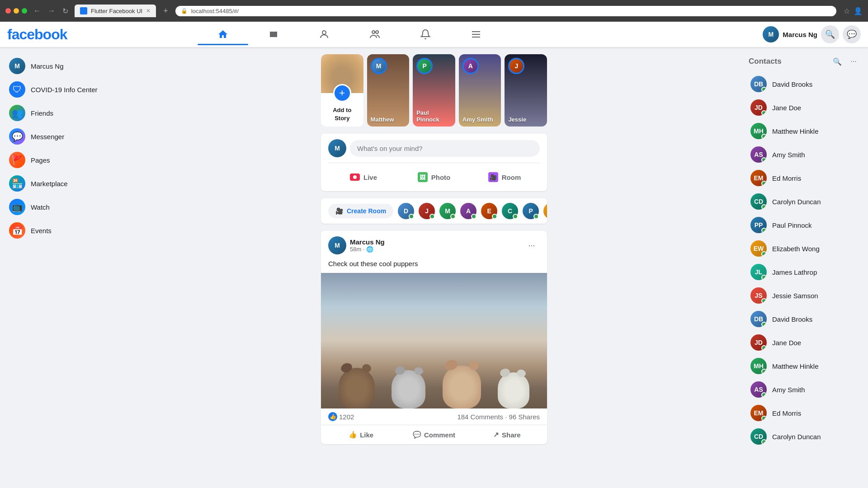 Image resolution: width=868 pixels, height=488 pixels. I want to click on watch-icon, so click(274, 34).